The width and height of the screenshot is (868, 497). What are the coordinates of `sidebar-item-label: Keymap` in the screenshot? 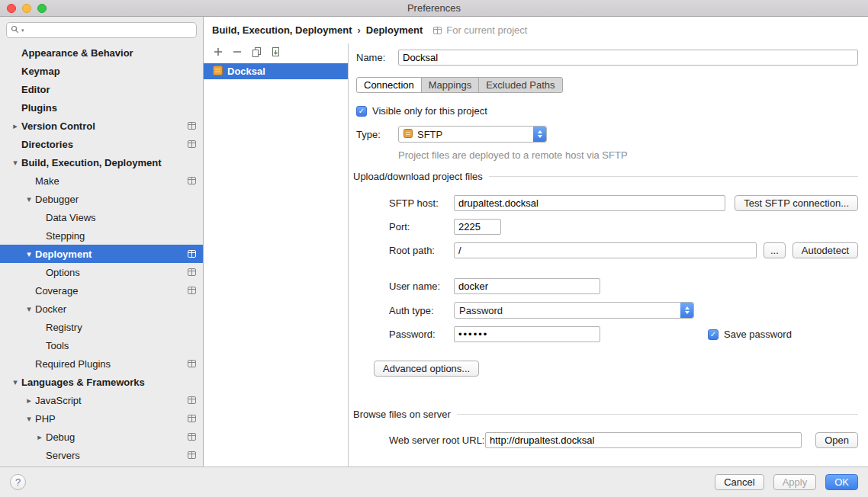 It's located at (41, 72).